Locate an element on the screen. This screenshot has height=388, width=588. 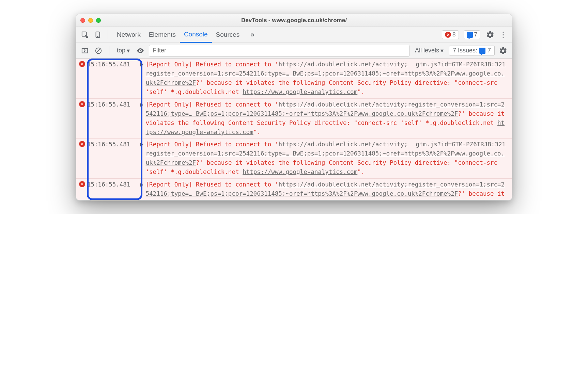
message-count: 7 is located at coordinates (476, 35).